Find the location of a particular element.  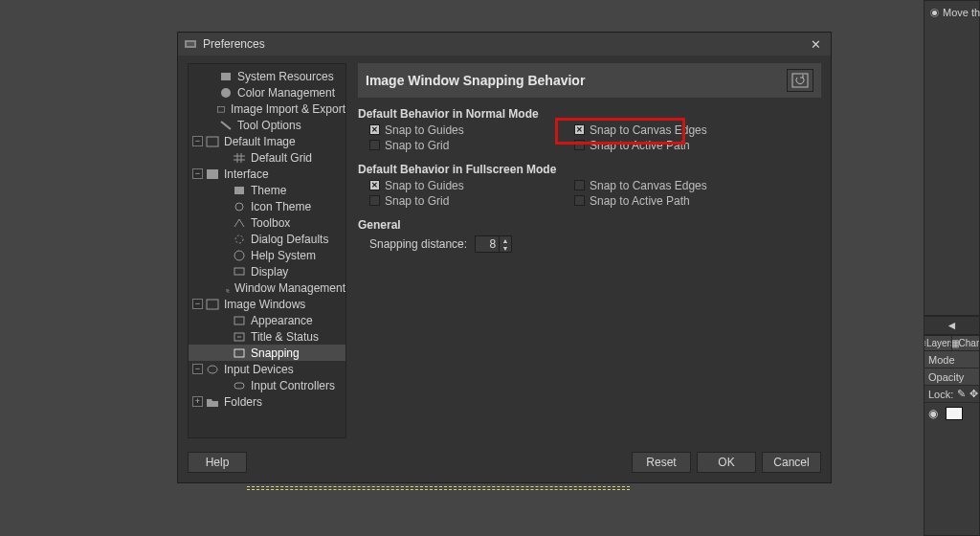

chk-normal-snap-path: Snap to Active Path is located at coordinates (698, 145).